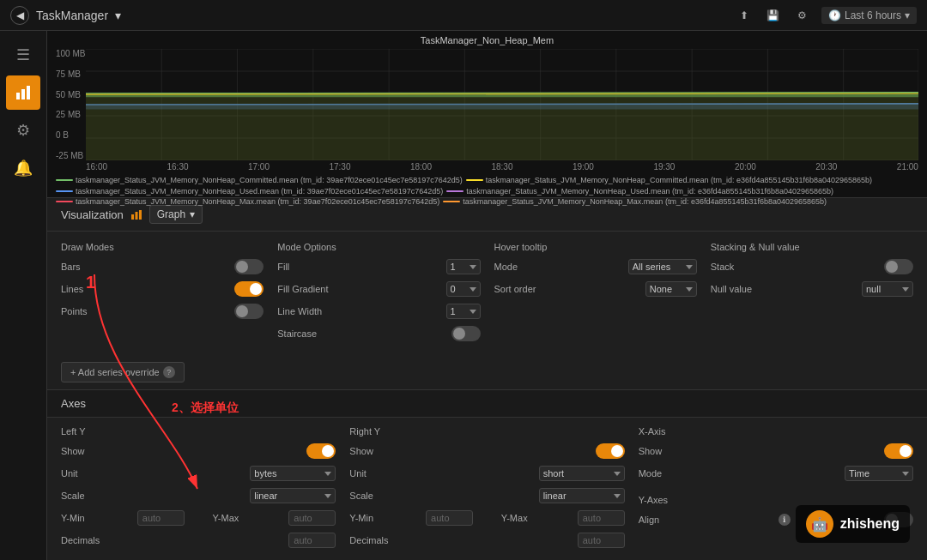 Image resolution: width=927 pixels, height=560 pixels. I want to click on legend-row-1: taskmanager_Status_JVM_Memory_NonHeap_Co…, so click(488, 180).